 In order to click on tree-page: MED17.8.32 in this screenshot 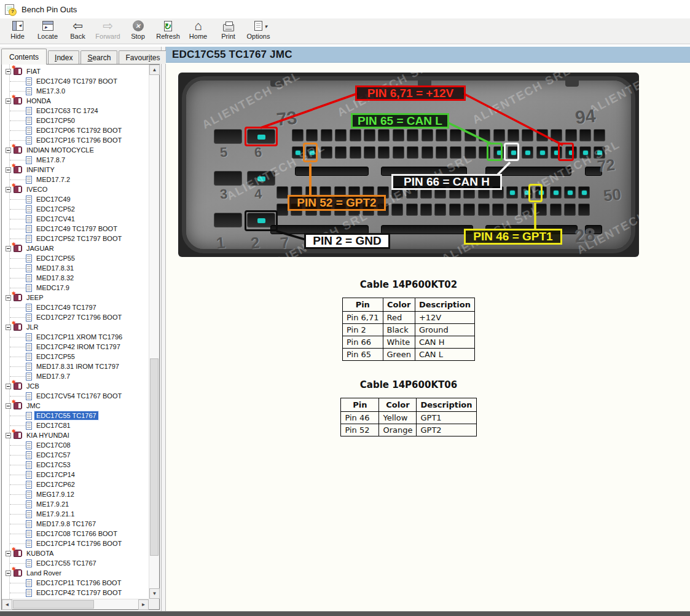, I will do `click(75, 278)`.